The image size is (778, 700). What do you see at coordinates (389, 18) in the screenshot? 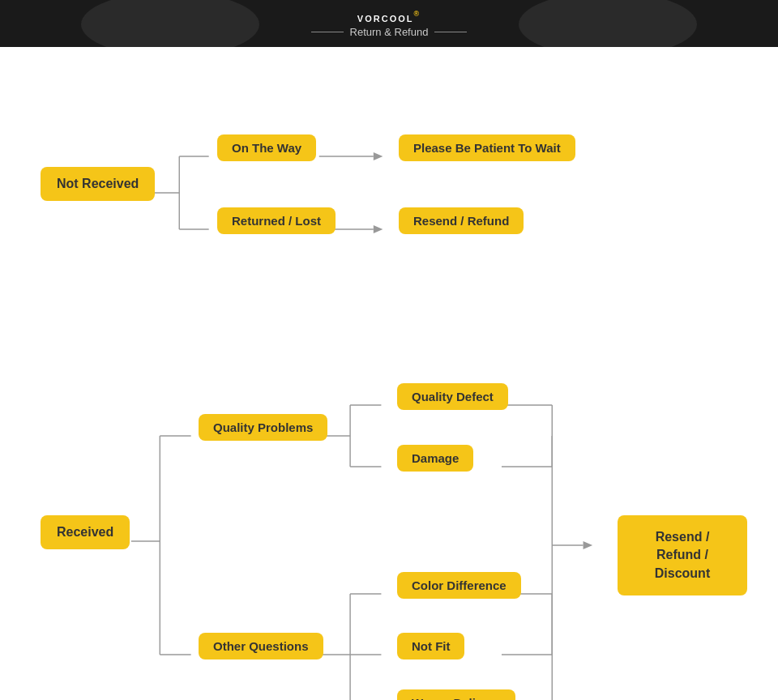
I see `logo: VORCOOL®` at bounding box center [389, 18].